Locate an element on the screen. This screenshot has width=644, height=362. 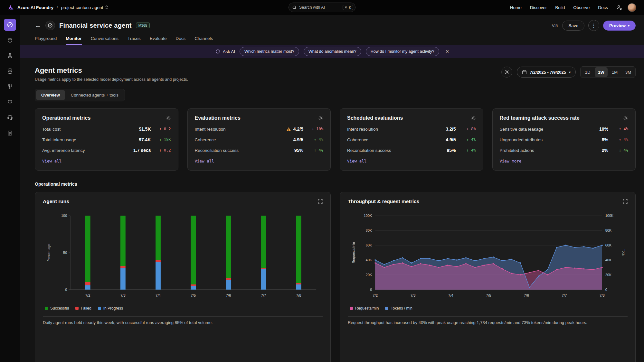
nav-docs: Docs is located at coordinates (603, 8).